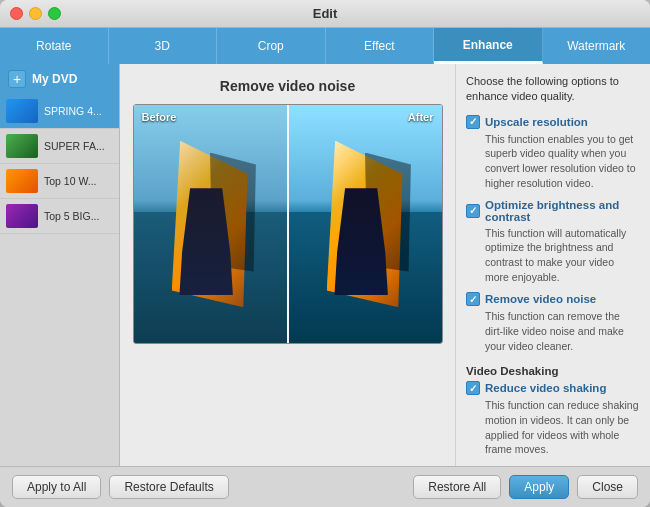  What do you see at coordinates (562, 211) in the screenshot?
I see `option-brightness-label: Optimize brightness and contrast` at bounding box center [562, 211].